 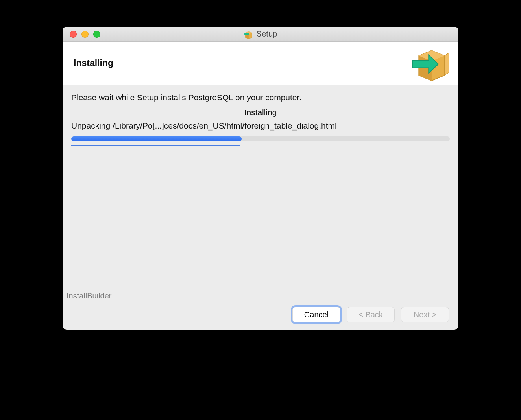 What do you see at coordinates (316, 315) in the screenshot?
I see `cancel-button: Cancel` at bounding box center [316, 315].